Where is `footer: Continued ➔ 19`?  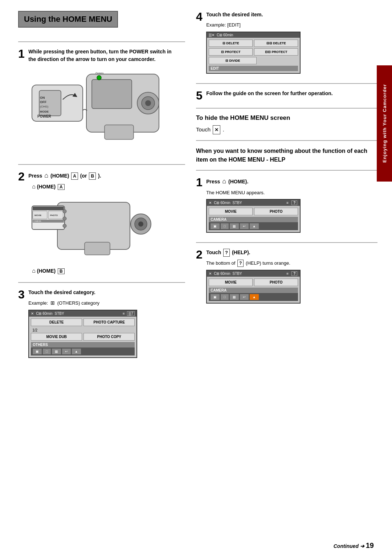
footer: Continued ➔ 19 is located at coordinates (354, 545).